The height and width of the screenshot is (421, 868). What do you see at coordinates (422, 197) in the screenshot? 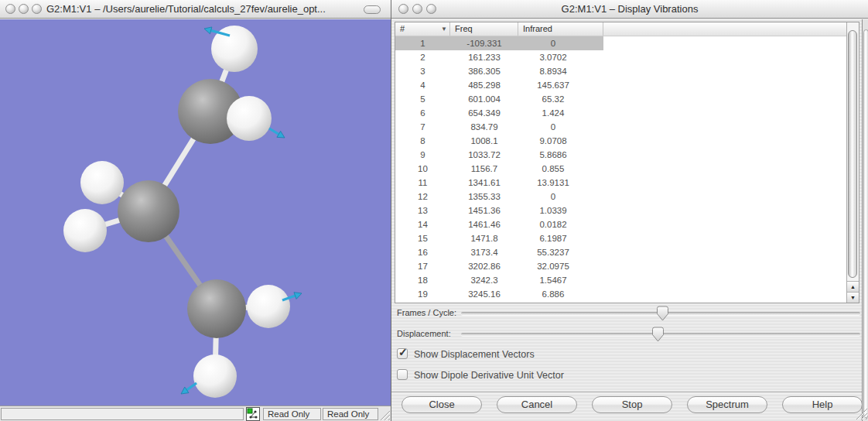
I see `table-cell: 12` at bounding box center [422, 197].